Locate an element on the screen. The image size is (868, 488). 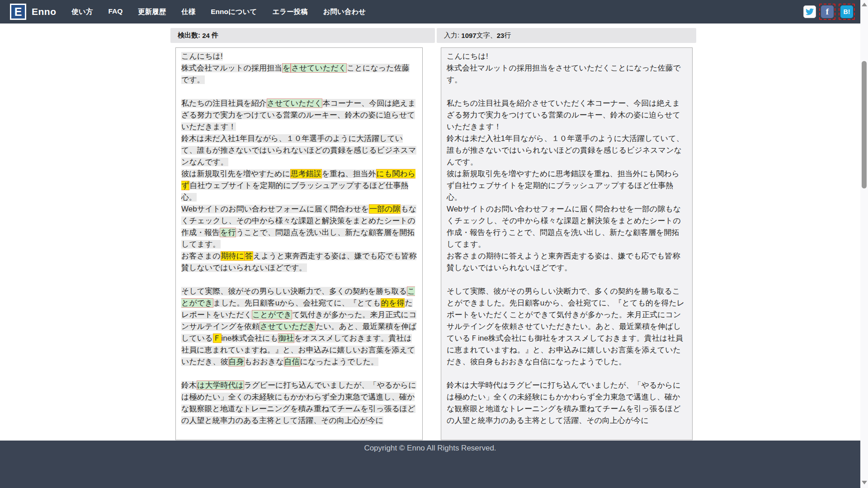
input-paragraph: こんにちは! 株式会社マルットの採用担当をさせていただくことになった佐藤です。 is located at coordinates (567, 68).